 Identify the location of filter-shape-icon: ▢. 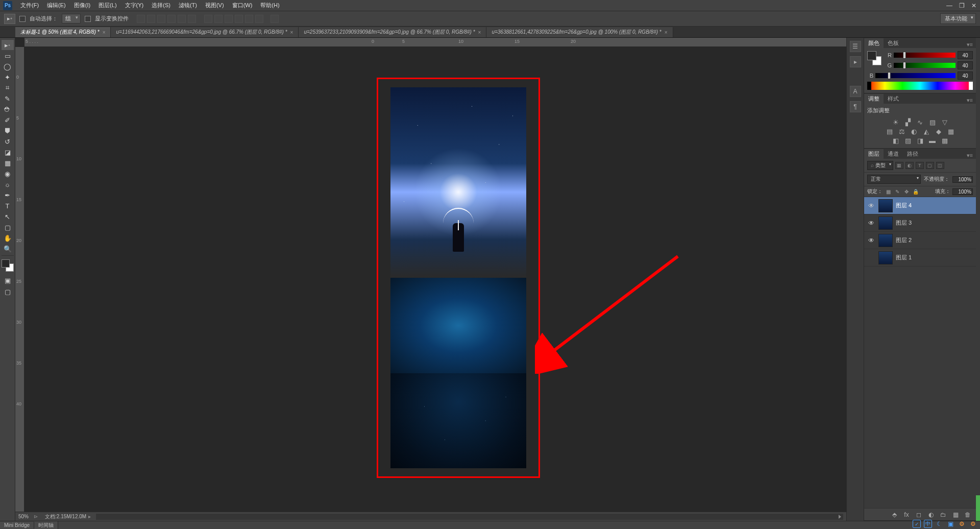
(930, 165).